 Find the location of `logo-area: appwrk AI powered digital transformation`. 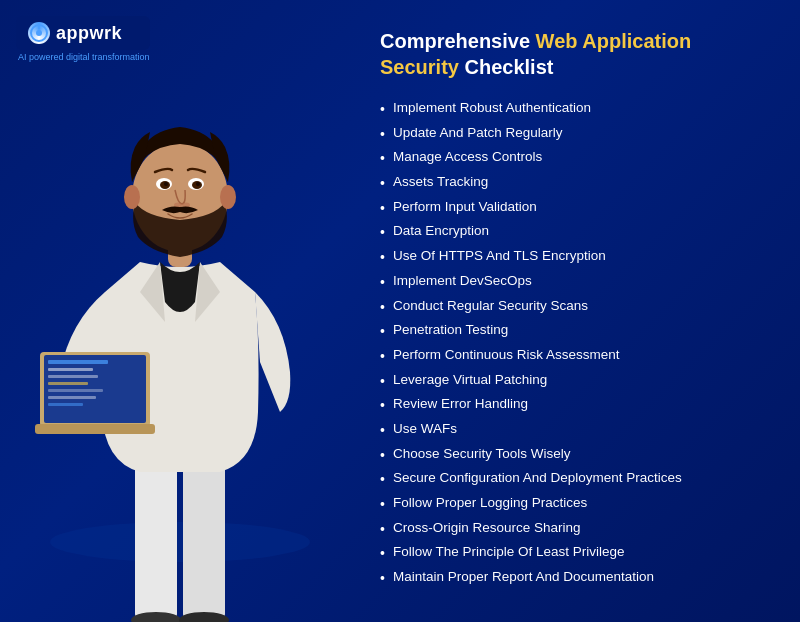

logo-area: appwrk AI powered digital transformation is located at coordinates (83, 39).